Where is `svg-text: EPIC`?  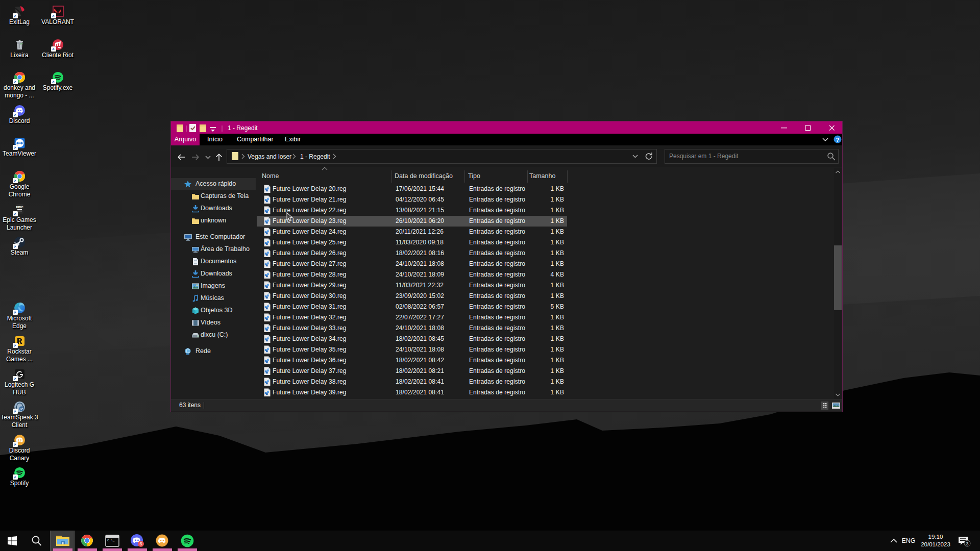
svg-text: EPIC is located at coordinates (19, 207).